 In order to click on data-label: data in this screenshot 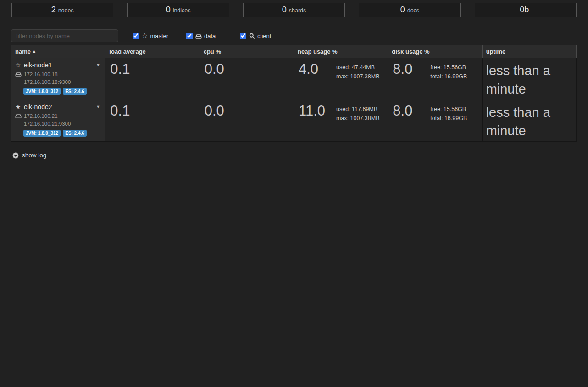, I will do `click(210, 36)`.